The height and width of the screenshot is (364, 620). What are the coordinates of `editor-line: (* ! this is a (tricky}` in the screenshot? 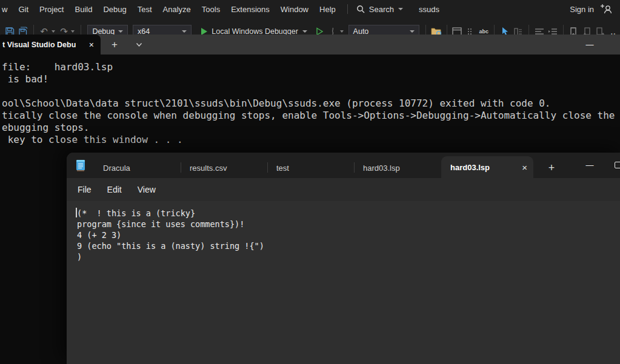 It's located at (348, 213).